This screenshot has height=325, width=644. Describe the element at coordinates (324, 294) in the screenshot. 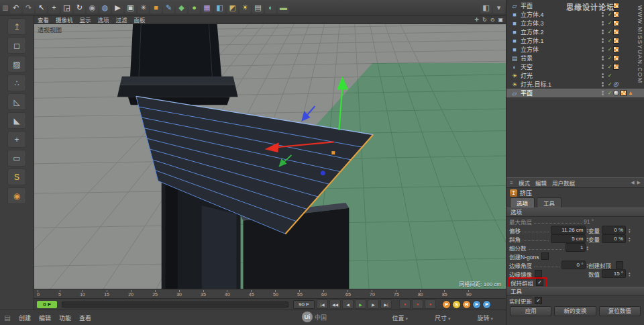

I see `timeline-tick: 60` at that location.